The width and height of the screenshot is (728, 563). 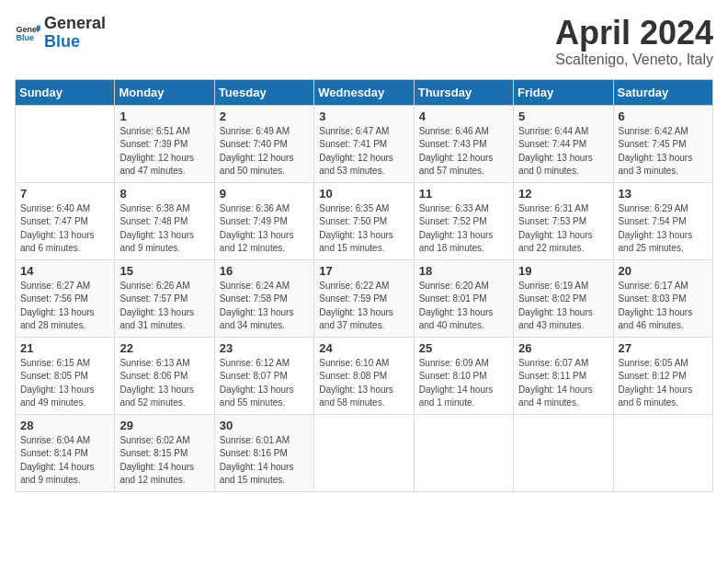 I want to click on day-number: 12, so click(x=563, y=193).